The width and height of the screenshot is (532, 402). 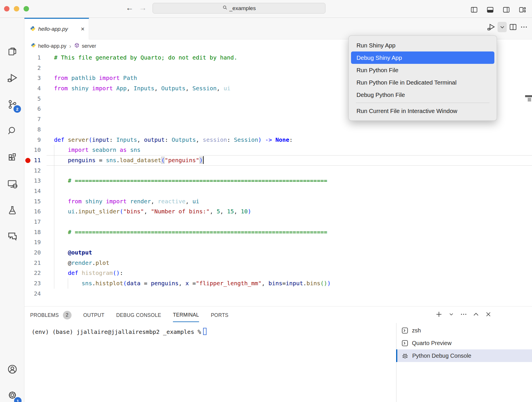 What do you see at coordinates (33, 109) in the screenshot?
I see `line-number: 6` at bounding box center [33, 109].